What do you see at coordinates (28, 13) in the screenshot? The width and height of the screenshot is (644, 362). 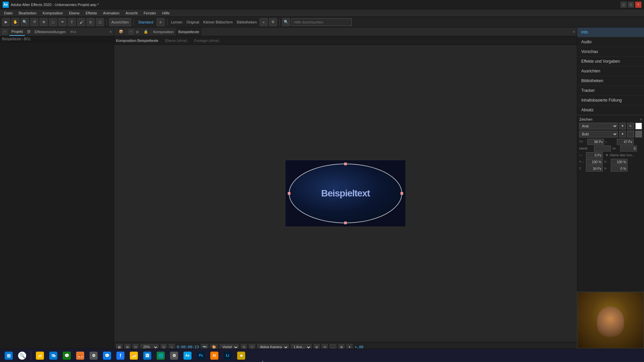 I see `menu-bearbeiten: Bearbeiten` at bounding box center [28, 13].